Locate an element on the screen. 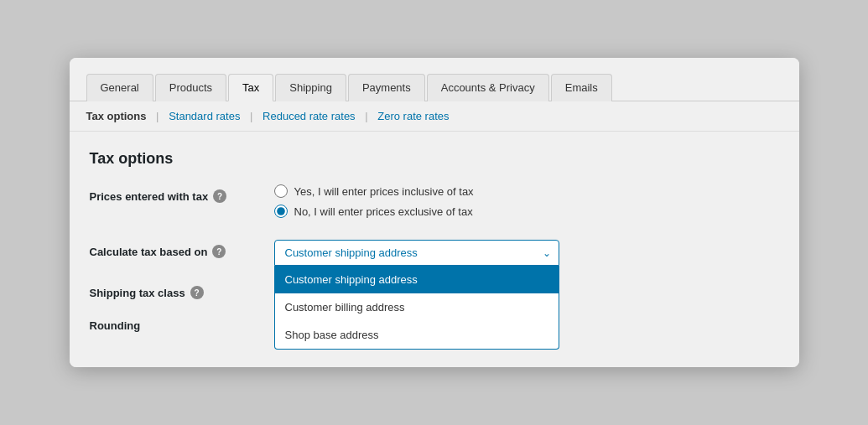 Image resolution: width=868 pixels, height=425 pixels. dropdown-selected-label: Customer shipping address is located at coordinates (351, 253).